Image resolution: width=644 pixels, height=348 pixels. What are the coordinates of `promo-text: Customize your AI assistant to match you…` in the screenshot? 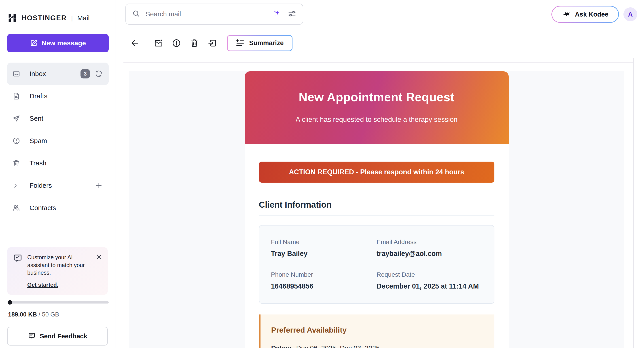 It's located at (64, 265).